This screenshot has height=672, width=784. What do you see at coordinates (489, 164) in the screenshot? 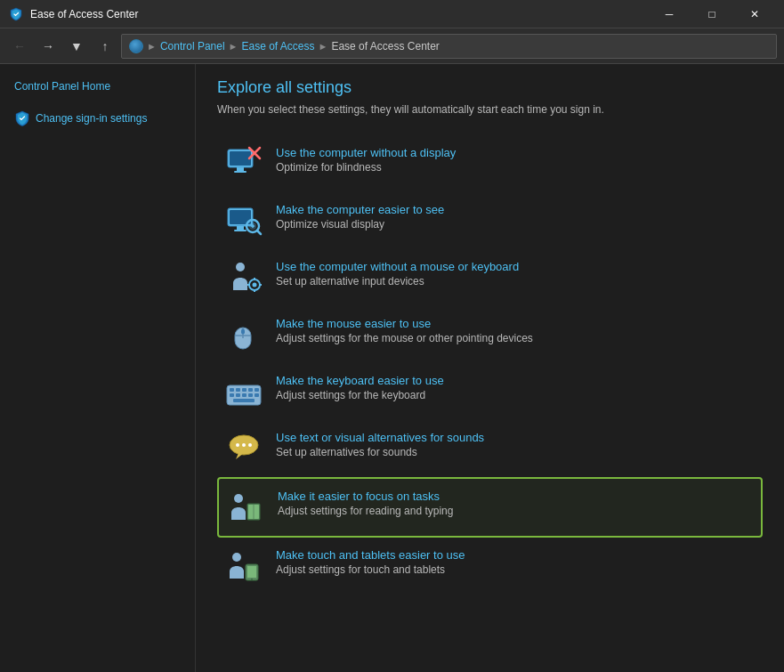
I see `settings-item-no-display: Use the computer without a display Optim…` at bounding box center [489, 164].